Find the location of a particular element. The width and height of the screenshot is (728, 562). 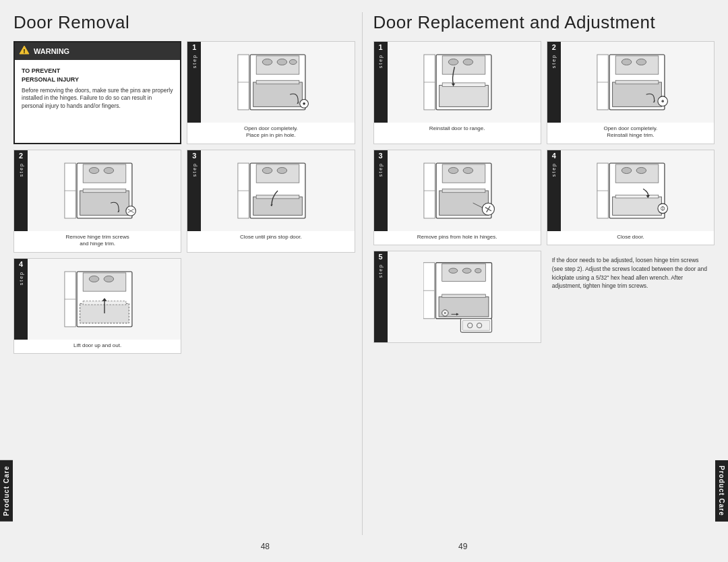

left-first-row: ! WARNING TO PREVENTPERSONAL INJURY Befo… is located at coordinates (185, 93).